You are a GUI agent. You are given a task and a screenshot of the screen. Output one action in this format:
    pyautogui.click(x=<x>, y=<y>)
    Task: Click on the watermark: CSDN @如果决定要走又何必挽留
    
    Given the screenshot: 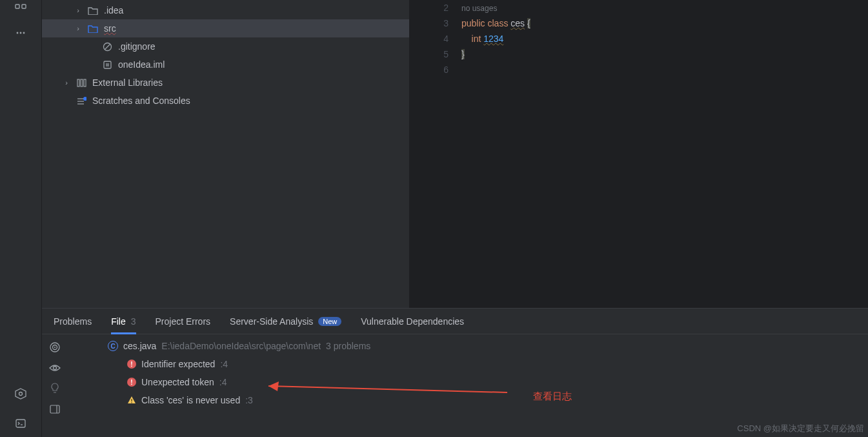 What is the action you would take?
    pyautogui.click(x=800, y=429)
    